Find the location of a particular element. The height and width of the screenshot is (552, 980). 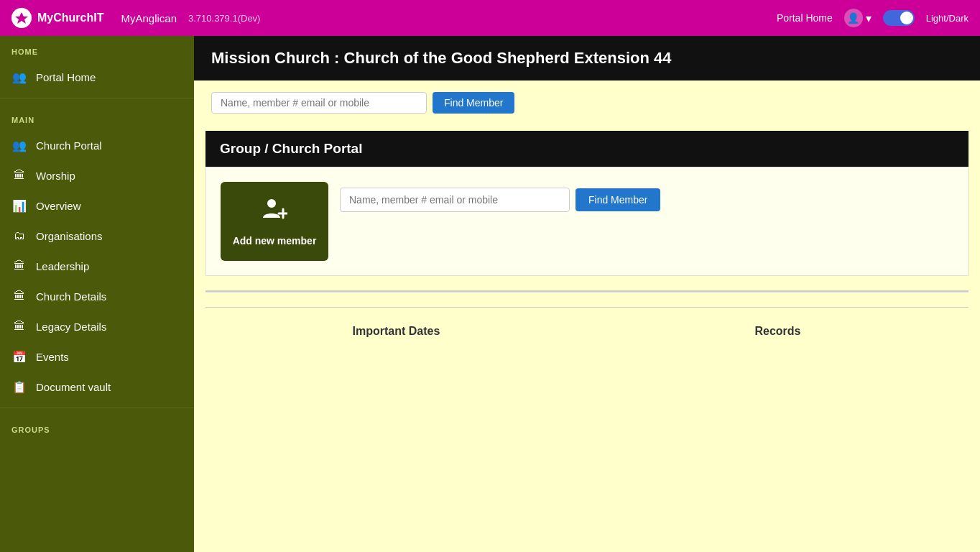

leadership-icon: 🏛 is located at coordinates (19, 266).